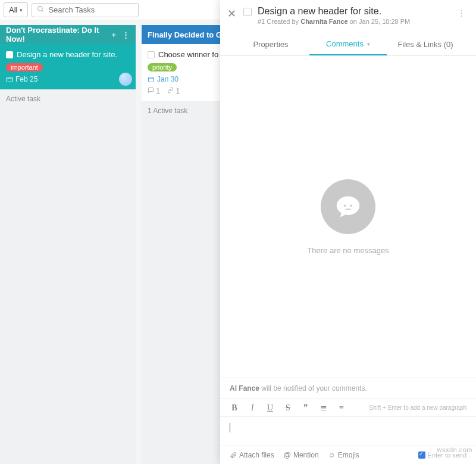 This screenshot has width=476, height=464. Describe the element at coordinates (151, 91) in the screenshot. I see `comment-icon` at that location.